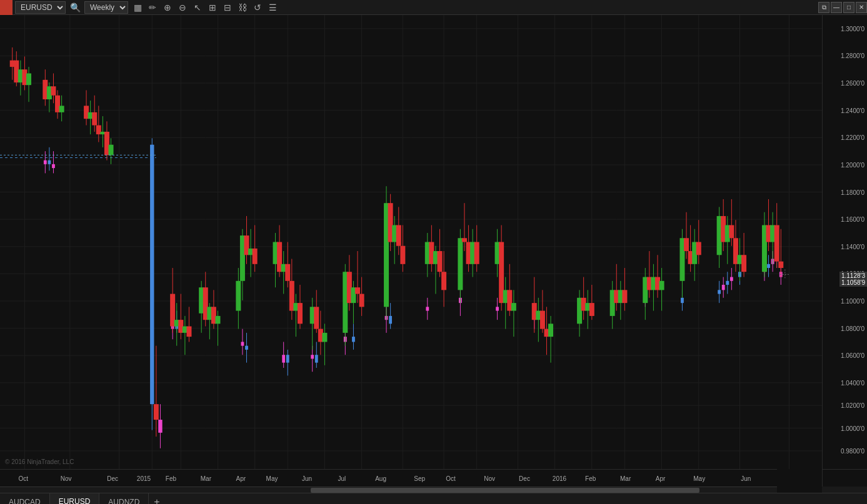  I want to click on tab-audnzd: AUDNZD, so click(124, 499).